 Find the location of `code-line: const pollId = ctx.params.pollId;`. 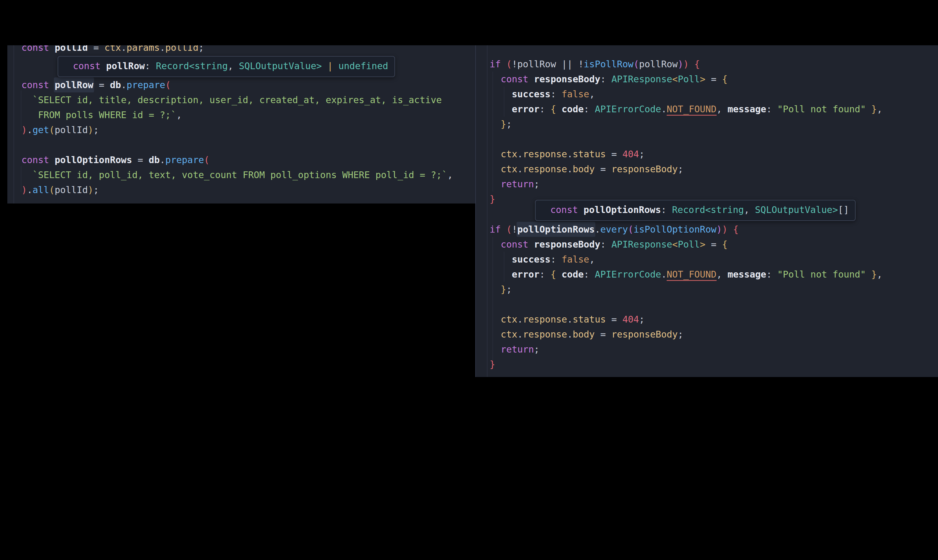

code-line: const pollId = ctx.params.pollId; is located at coordinates (248, 50).